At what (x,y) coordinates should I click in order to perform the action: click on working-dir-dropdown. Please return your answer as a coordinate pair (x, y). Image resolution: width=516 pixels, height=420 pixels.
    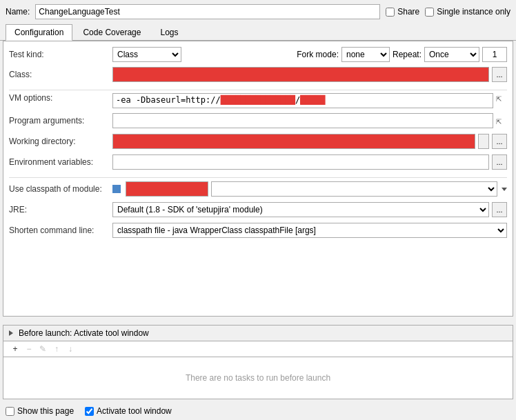
    Looking at the image, I should click on (484, 141).